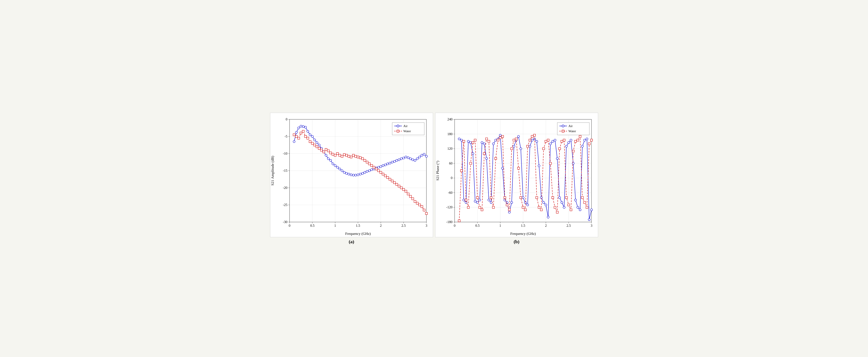 The height and width of the screenshot is (357, 868). Describe the element at coordinates (352, 179) in the screenshot. I see `chart-a-wrapper: (a)` at that location.